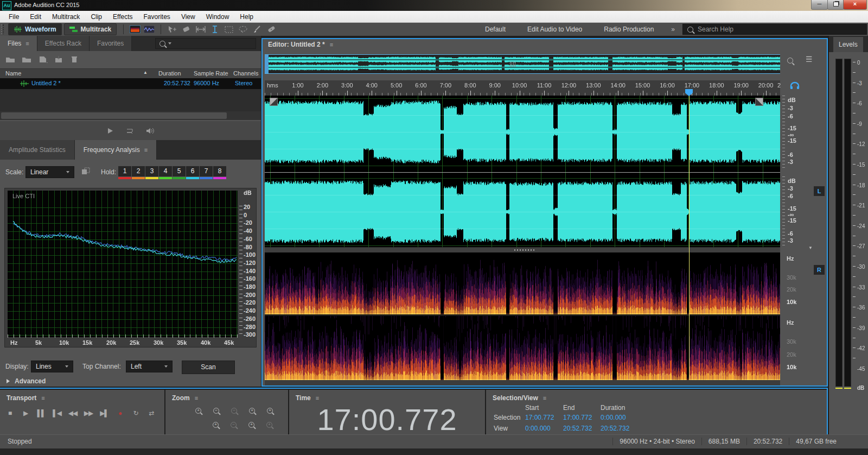 The image size is (868, 455). I want to click on menu-view: View, so click(188, 17).